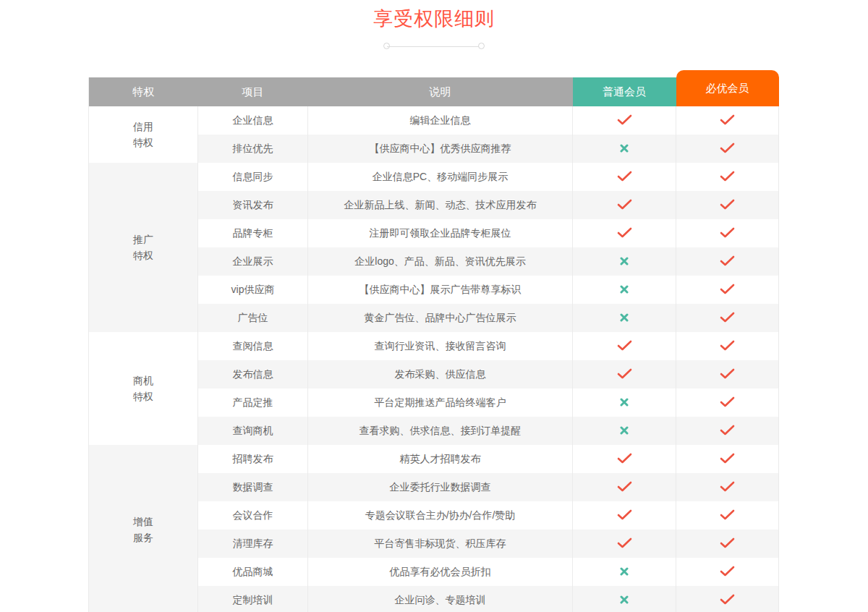  I want to click on item-cell: 数据调查, so click(253, 488).